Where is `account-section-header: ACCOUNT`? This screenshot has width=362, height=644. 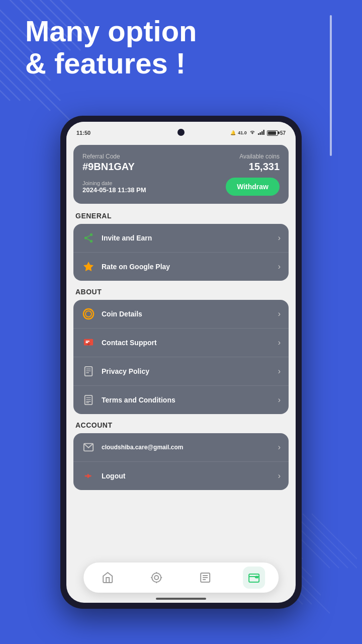 account-section-header: ACCOUNT is located at coordinates (181, 425).